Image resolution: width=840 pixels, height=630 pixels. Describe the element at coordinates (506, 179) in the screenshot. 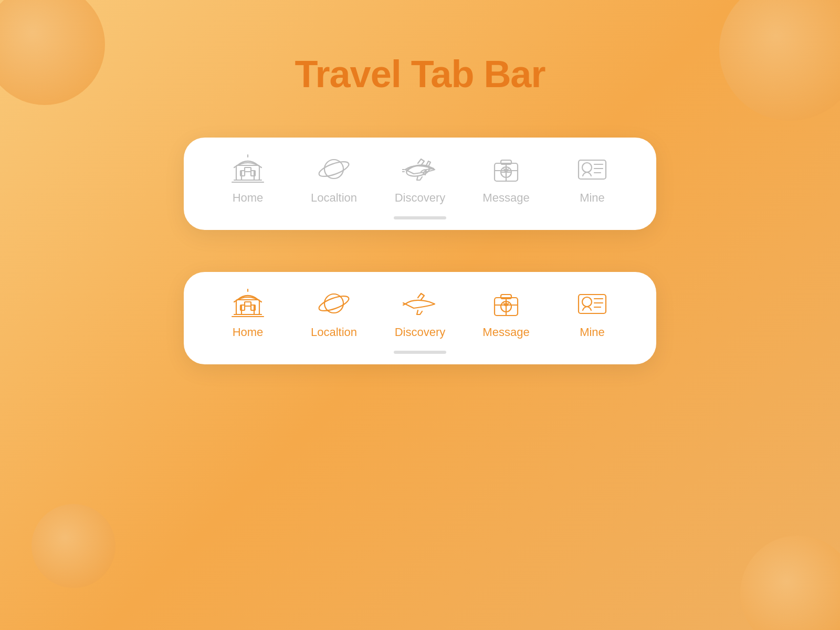

I see `tab-item-message-inactive: Message` at that location.